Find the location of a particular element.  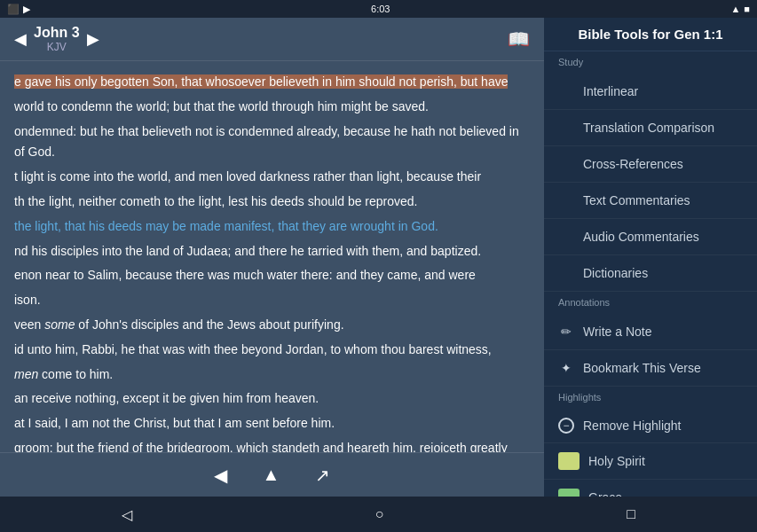

status-time: 6:03 is located at coordinates (380, 9).